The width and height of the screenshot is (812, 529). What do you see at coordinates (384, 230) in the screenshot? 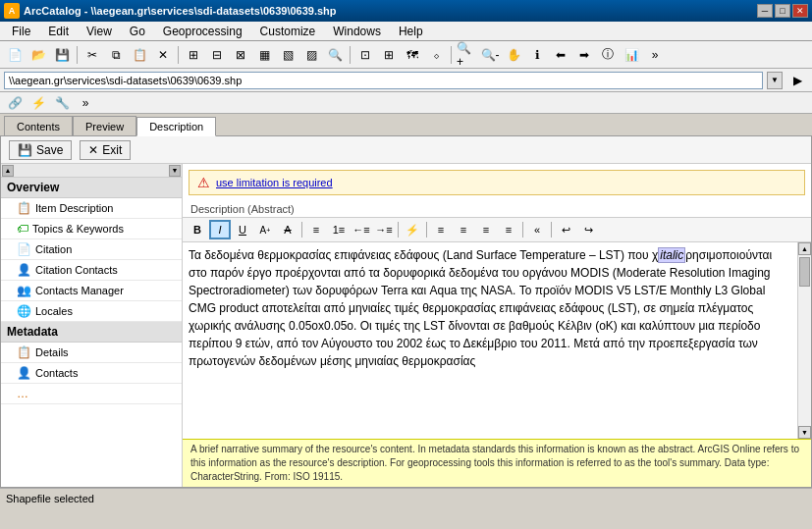
I see `rte-indent: →≡` at bounding box center [384, 230].